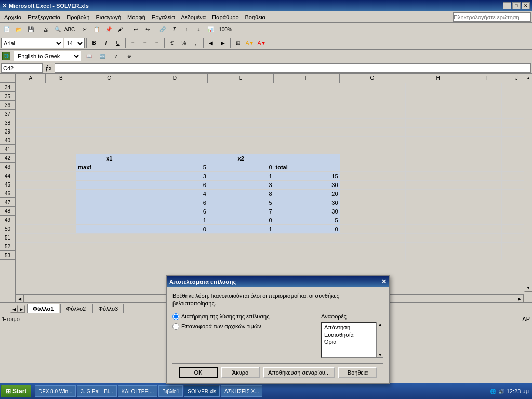  Describe the element at coordinates (163, 30) in the screenshot. I see `hyperlink-button: 🔗` at that location.